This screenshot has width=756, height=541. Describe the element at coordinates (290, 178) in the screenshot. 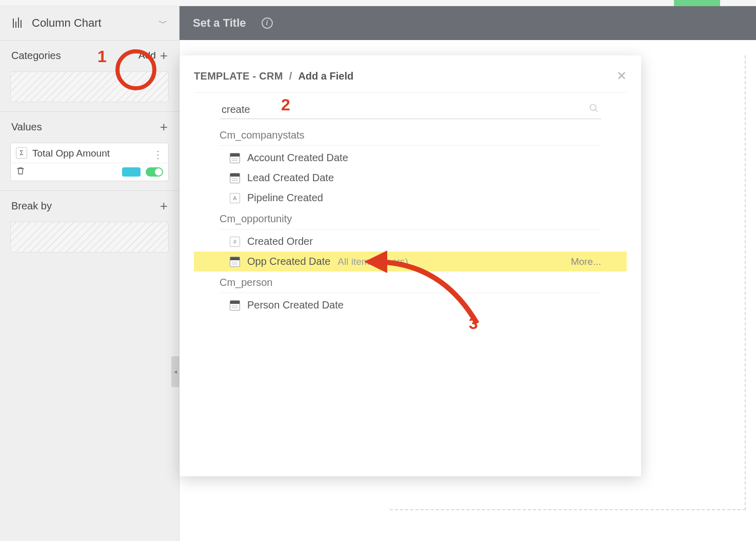

I see `field-label: Lead Created Date` at that location.